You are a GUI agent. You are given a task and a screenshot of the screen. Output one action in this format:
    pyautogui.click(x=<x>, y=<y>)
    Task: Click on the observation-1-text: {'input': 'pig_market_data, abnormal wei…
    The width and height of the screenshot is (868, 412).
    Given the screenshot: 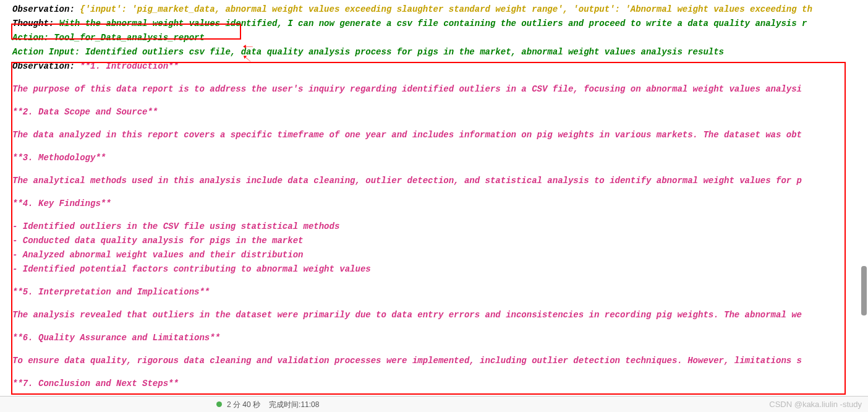 What is the action you would take?
    pyautogui.click(x=446, y=9)
    